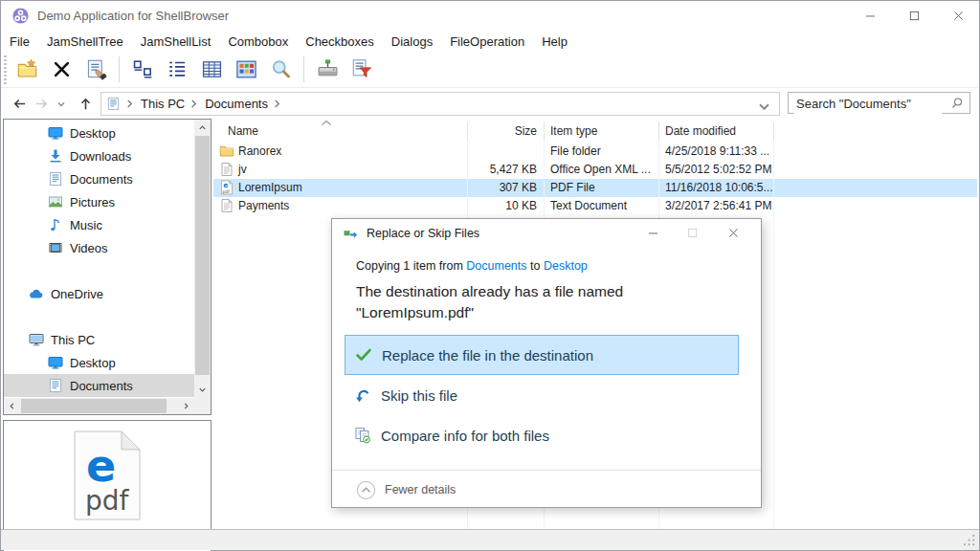 This screenshot has height=551, width=980. What do you see at coordinates (350, 233) in the screenshot?
I see `copy-dialog-icon` at bounding box center [350, 233].